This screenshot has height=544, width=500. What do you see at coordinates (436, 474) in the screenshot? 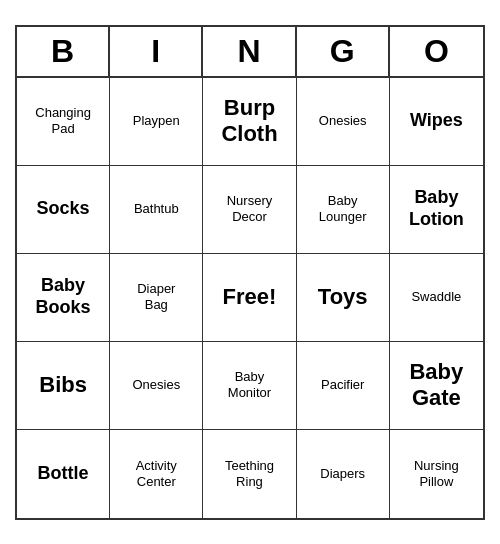
I see `cell-text-24: NursingPillow` at bounding box center [436, 474].